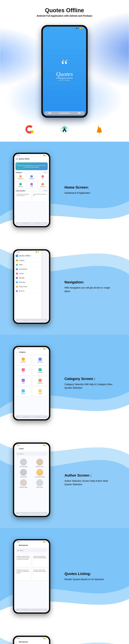 The width and height of the screenshot is (129, 644). Describe the element at coordinates (32, 190) in the screenshot. I see `home-phone-mockup: 12:02📶 🔋 Quotes Offline “ "Spread love e…` at that location.